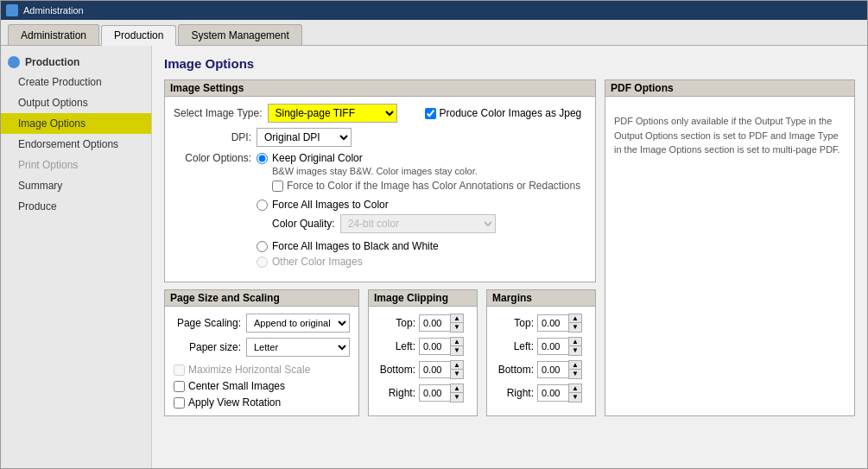 The height and width of the screenshot is (469, 868). What do you see at coordinates (510, 64) in the screenshot?
I see `page-title: Image Options` at bounding box center [510, 64].